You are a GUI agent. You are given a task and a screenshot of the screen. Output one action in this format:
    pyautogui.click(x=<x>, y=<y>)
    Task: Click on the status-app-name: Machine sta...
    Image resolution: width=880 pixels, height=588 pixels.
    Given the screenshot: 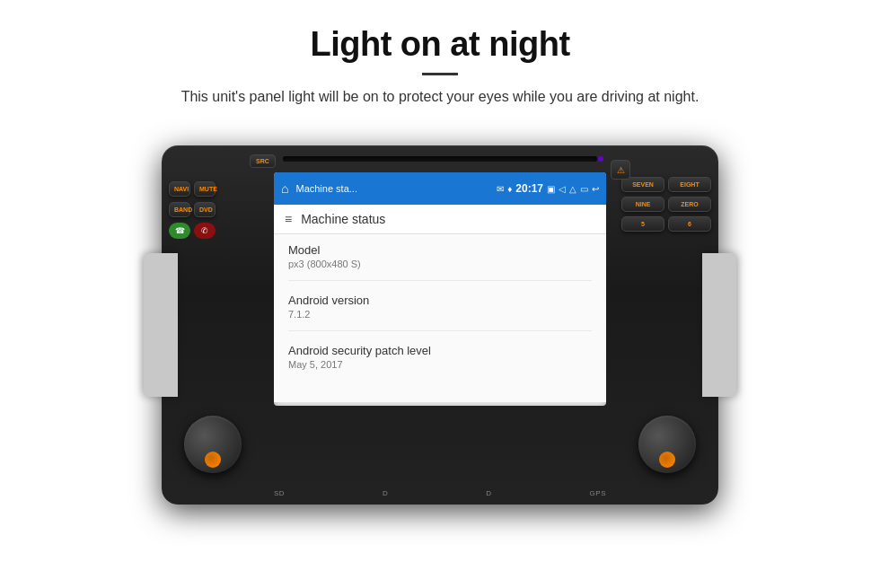 What is the action you would take?
    pyautogui.click(x=393, y=189)
    